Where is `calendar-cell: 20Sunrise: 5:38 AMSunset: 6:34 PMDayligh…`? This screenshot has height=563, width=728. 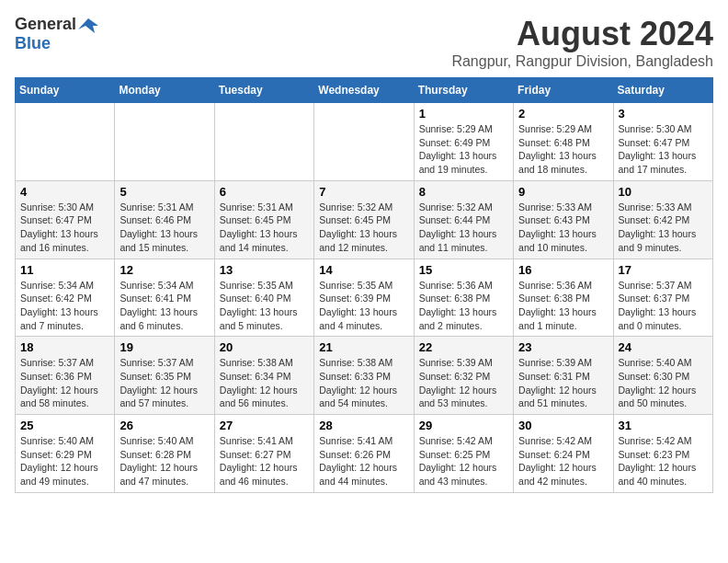
calendar-cell: 20Sunrise: 5:38 AMSunset: 6:34 PMDayligh… is located at coordinates (264, 375).